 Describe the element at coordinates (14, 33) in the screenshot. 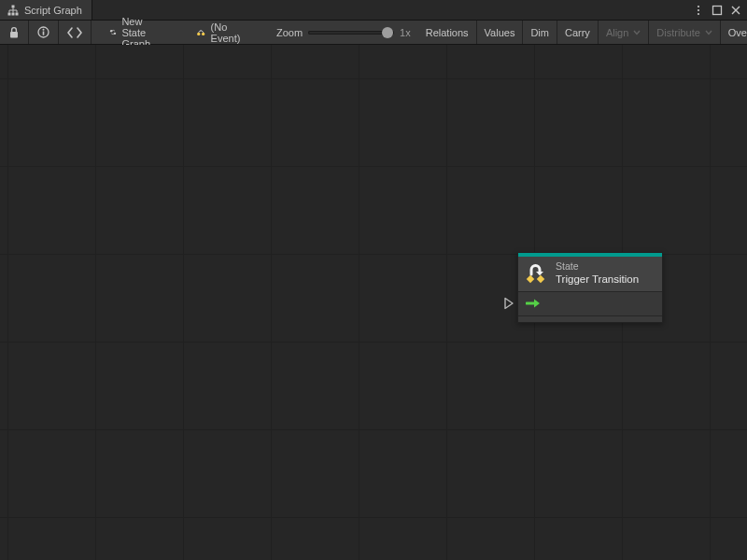

I see `lock-icon` at that location.